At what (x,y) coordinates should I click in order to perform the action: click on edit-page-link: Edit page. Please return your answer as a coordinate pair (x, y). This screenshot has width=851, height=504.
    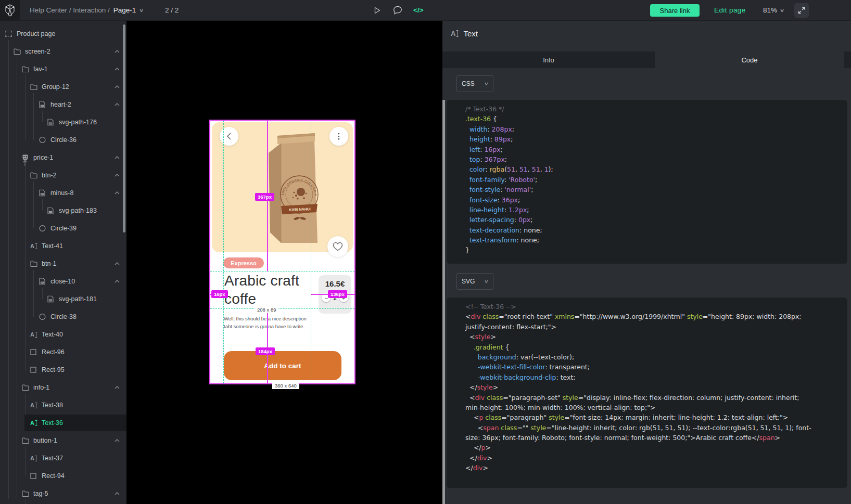
    Looking at the image, I should click on (730, 10).